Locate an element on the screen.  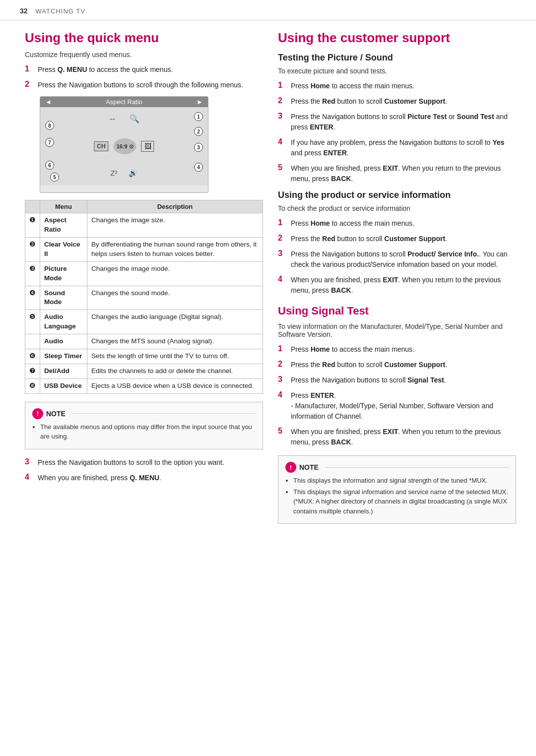
st-step-2: 2 Press the Red button to scroll Custome… is located at coordinates (397, 365).